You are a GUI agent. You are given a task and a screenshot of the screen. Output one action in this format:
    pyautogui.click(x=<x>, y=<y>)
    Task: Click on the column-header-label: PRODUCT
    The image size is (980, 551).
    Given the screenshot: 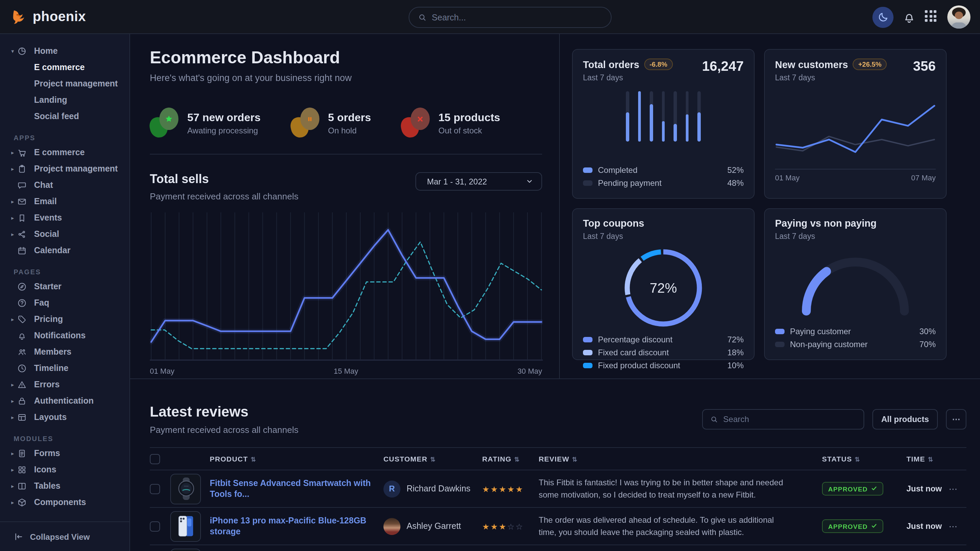 What is the action you would take?
    pyautogui.click(x=229, y=459)
    